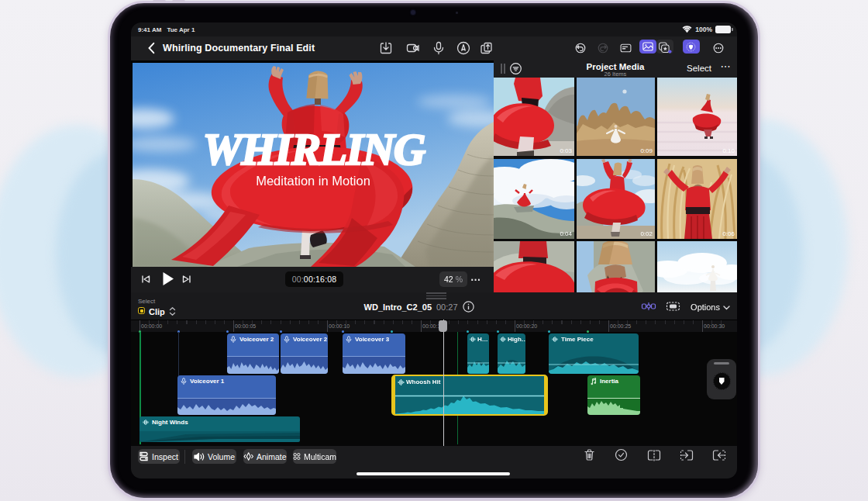  I want to click on svg-text: 0:10, so click(728, 150).